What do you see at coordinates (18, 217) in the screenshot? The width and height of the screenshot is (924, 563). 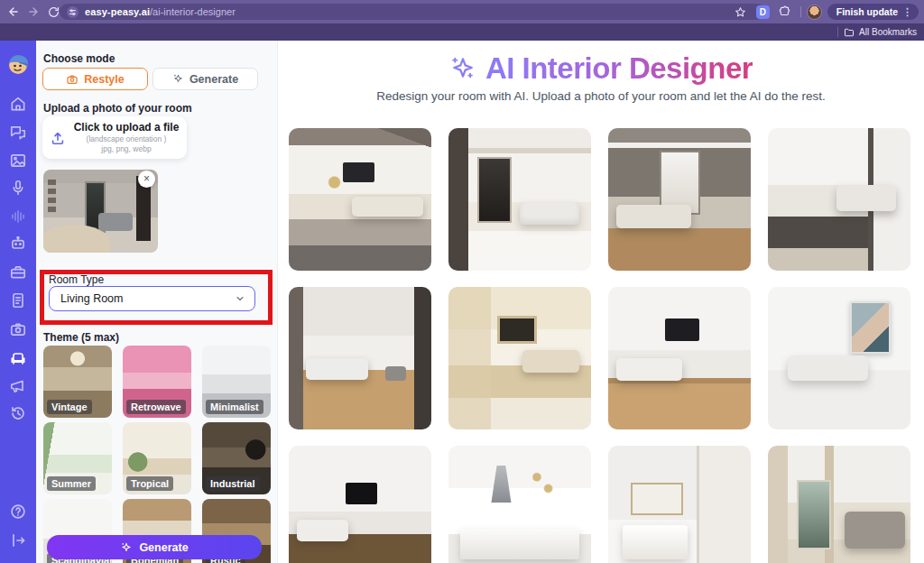 I see `waveform-icon` at bounding box center [18, 217].